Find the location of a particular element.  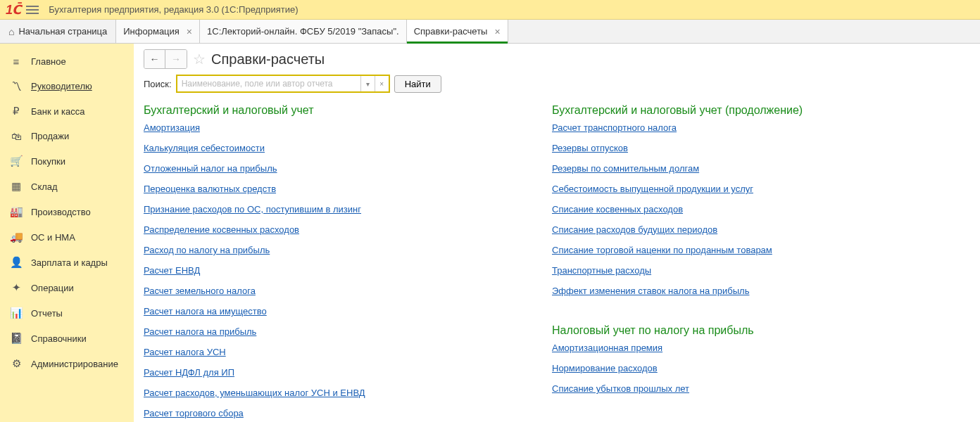

link-doubtful-reserve: Резервы по сомнительным долгам is located at coordinates (625, 169).